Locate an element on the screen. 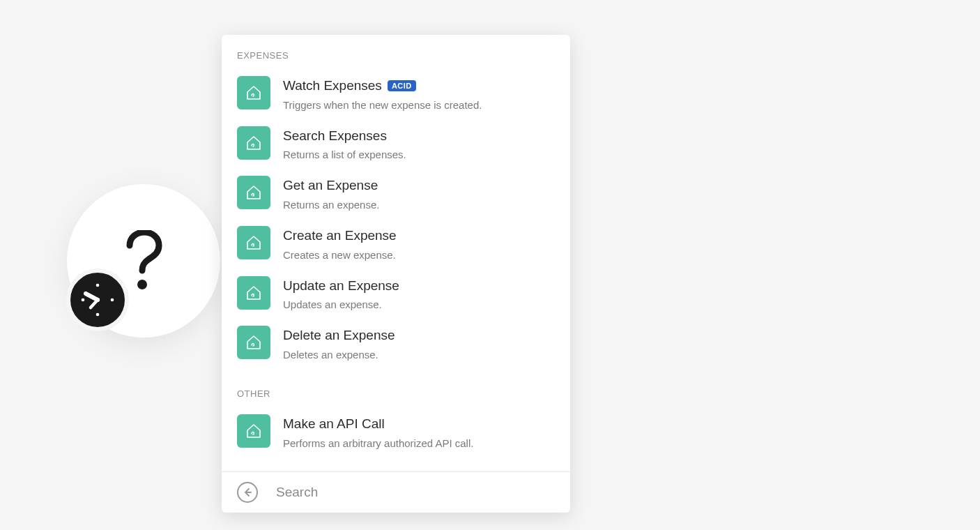 This screenshot has height=530, width=980. item-title: Watch Expenses is located at coordinates (332, 86).